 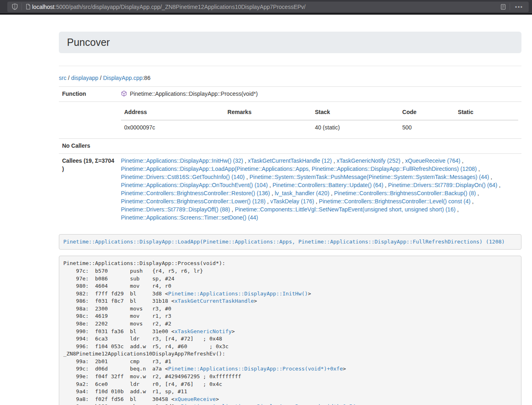 What do you see at coordinates (190, 218) in the screenshot?
I see `callee-link: Pinetime::Applications::Screens::Timer::…` at bounding box center [190, 218].